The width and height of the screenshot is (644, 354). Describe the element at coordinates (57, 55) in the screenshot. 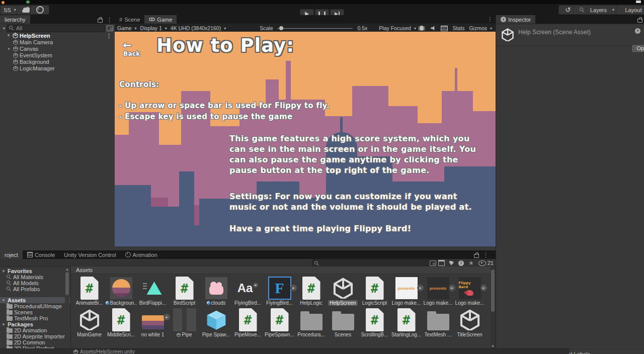

I see `hierarchy-item-eventsystem: EventSystem` at that location.